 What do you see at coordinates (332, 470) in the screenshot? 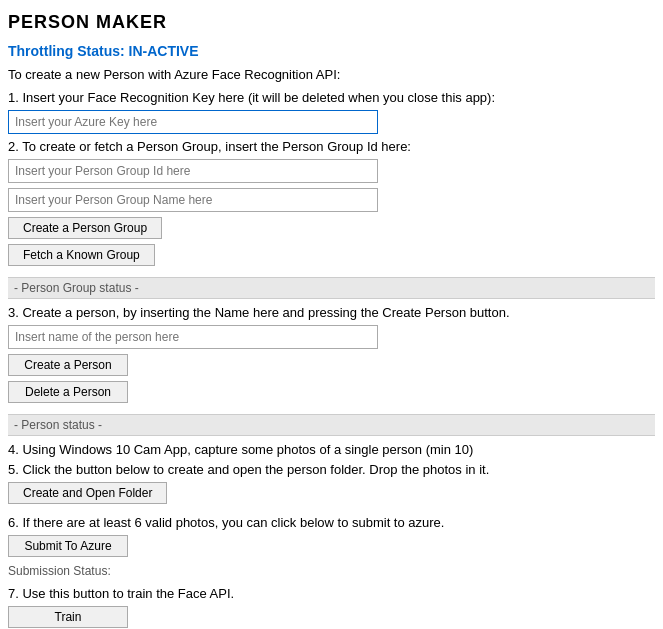
I see `step-5-label: 5. Click the button below to create and …` at bounding box center [332, 470].